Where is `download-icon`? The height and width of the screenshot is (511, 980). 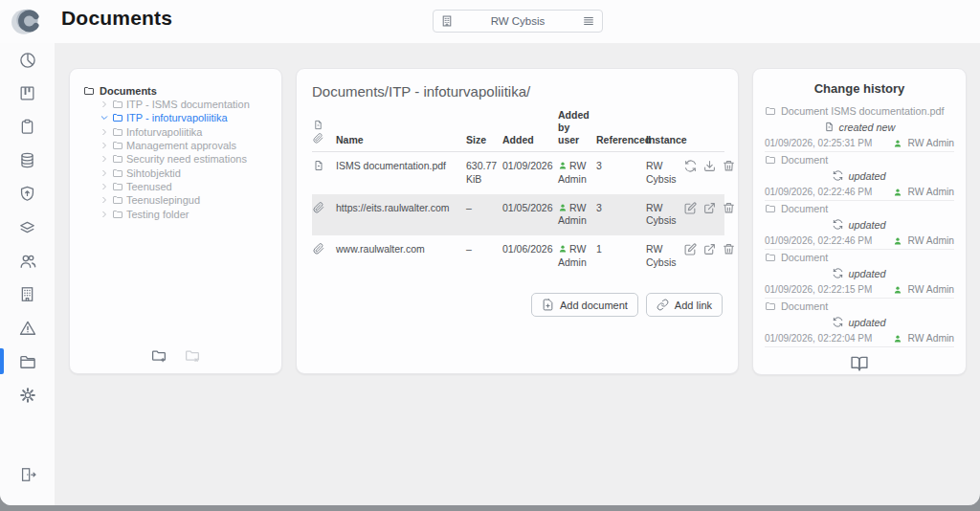
download-icon is located at coordinates (710, 167).